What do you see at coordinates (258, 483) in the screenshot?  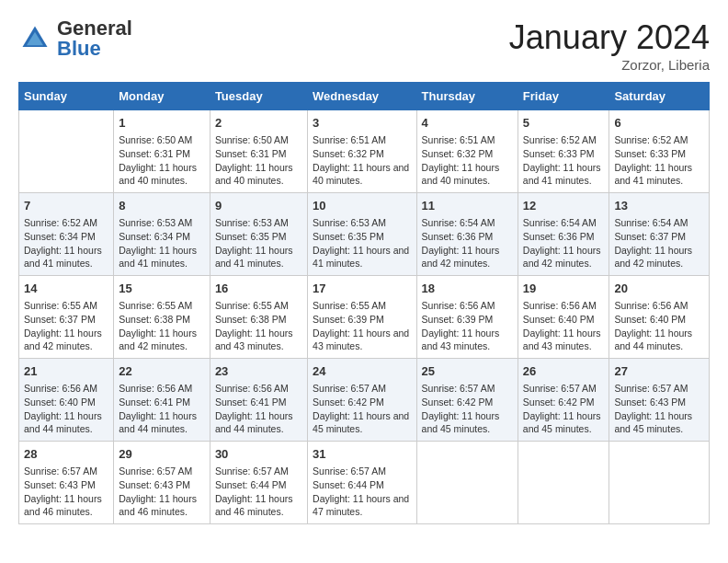 I see `calendar-cell: 30Sunrise: 6:57 AMSunset: 6:44 PMDayligh…` at bounding box center [258, 483].